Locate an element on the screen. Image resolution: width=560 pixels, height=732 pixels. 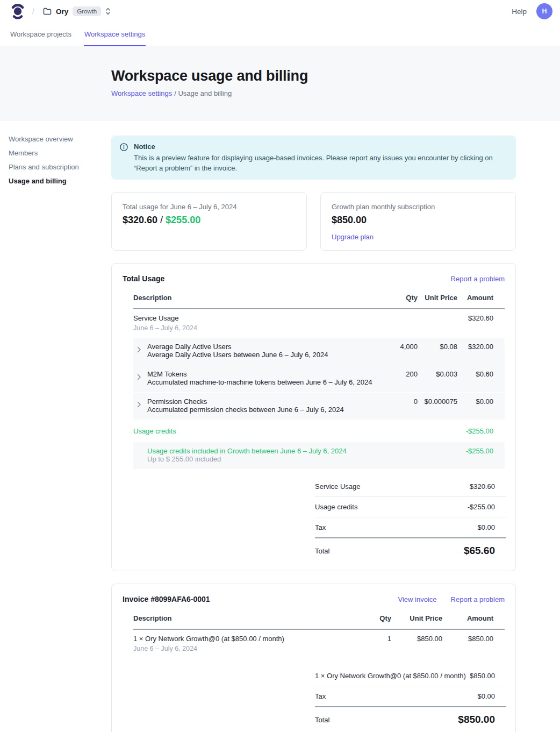
usage-table-header: Description Qty Unit Price Amount is located at coordinates (319, 300).